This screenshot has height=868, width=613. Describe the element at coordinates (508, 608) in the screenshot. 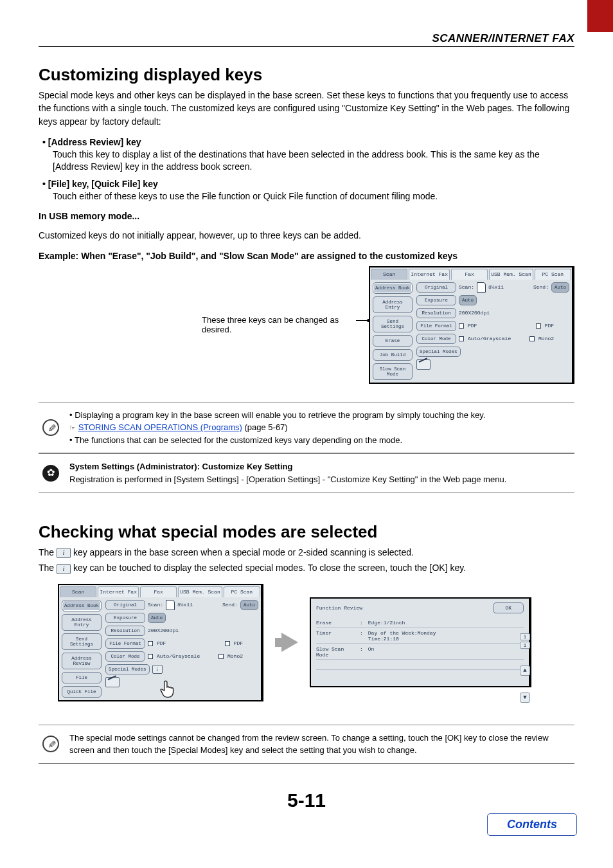

I see `ok-button: OK` at that location.